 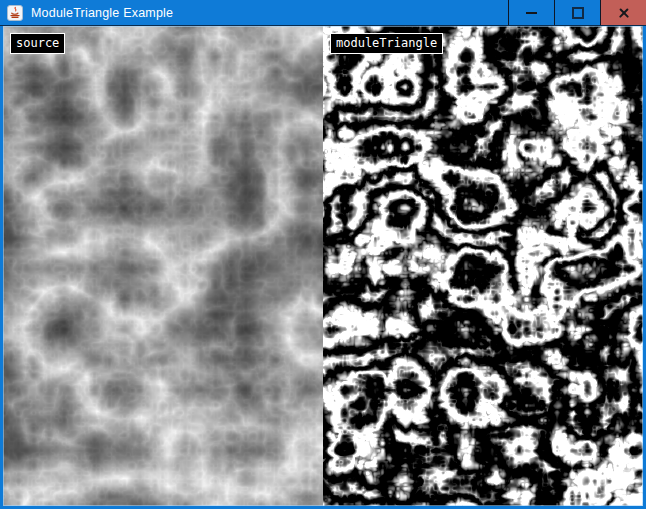 What do you see at coordinates (624, 13) in the screenshot?
I see `close-icon` at bounding box center [624, 13].